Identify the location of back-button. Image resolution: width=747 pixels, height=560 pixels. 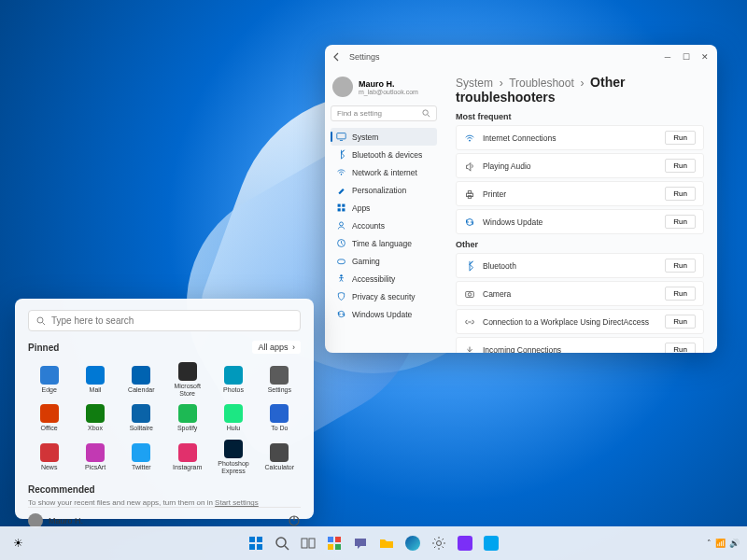
(337, 57).